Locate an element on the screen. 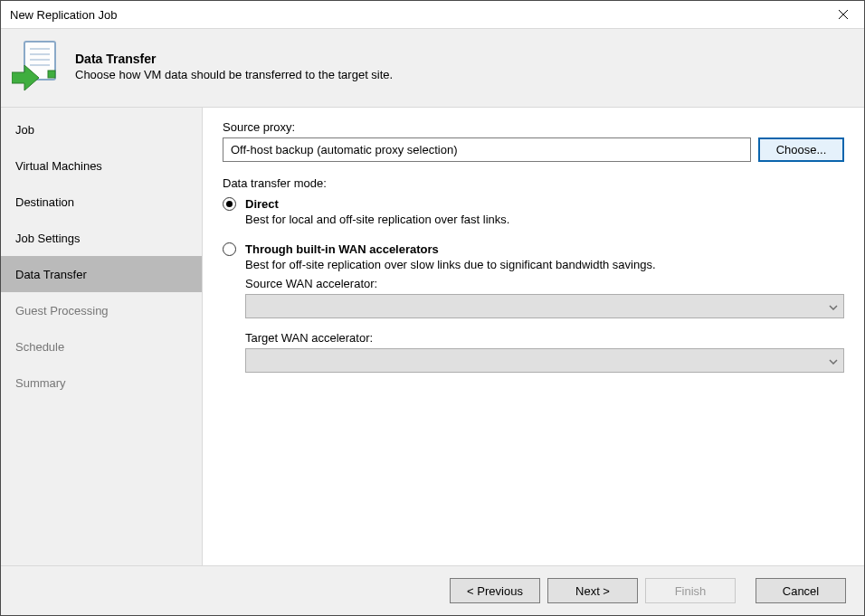 The width and height of the screenshot is (865, 616). choose-button: Choose... is located at coordinates (802, 150).